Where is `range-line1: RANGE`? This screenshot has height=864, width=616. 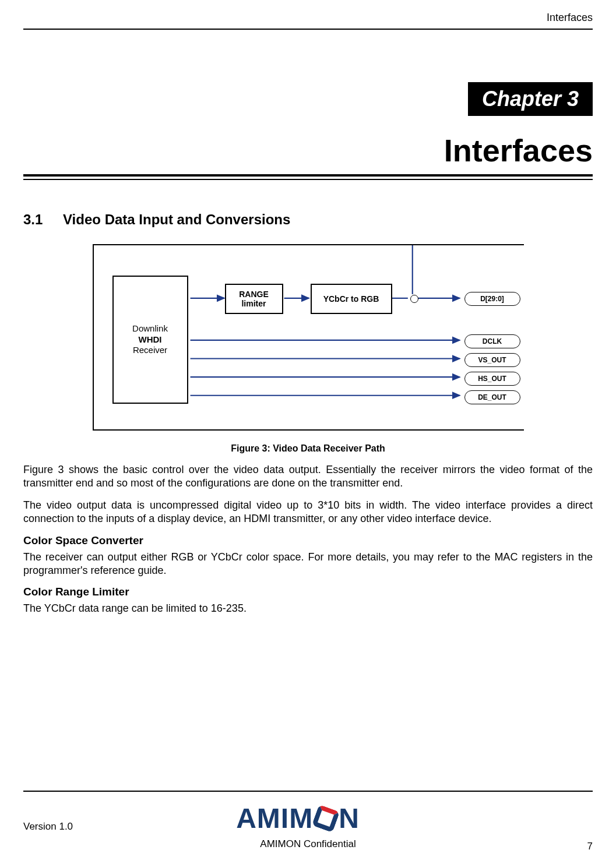 range-line1: RANGE is located at coordinates (254, 294).